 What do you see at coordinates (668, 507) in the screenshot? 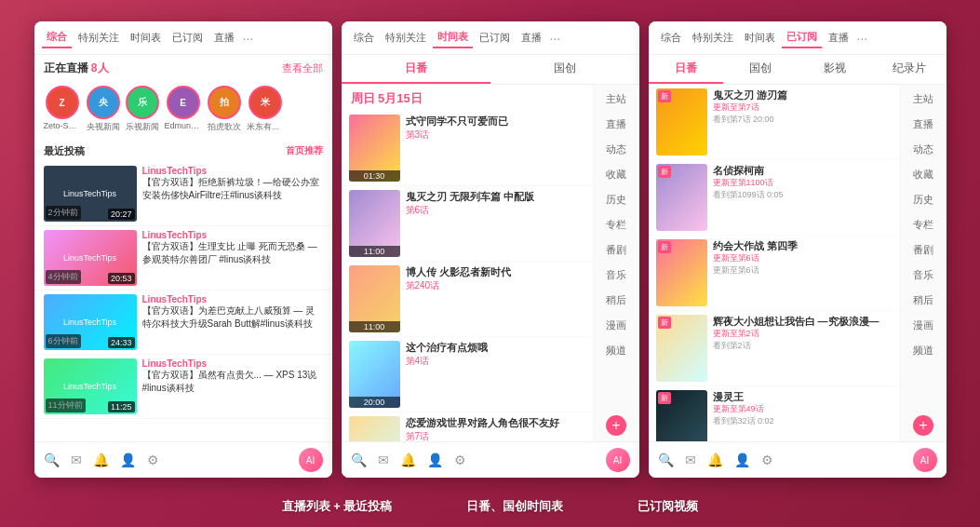
I see `caption-panel3: 已订阅视频` at bounding box center [668, 507].